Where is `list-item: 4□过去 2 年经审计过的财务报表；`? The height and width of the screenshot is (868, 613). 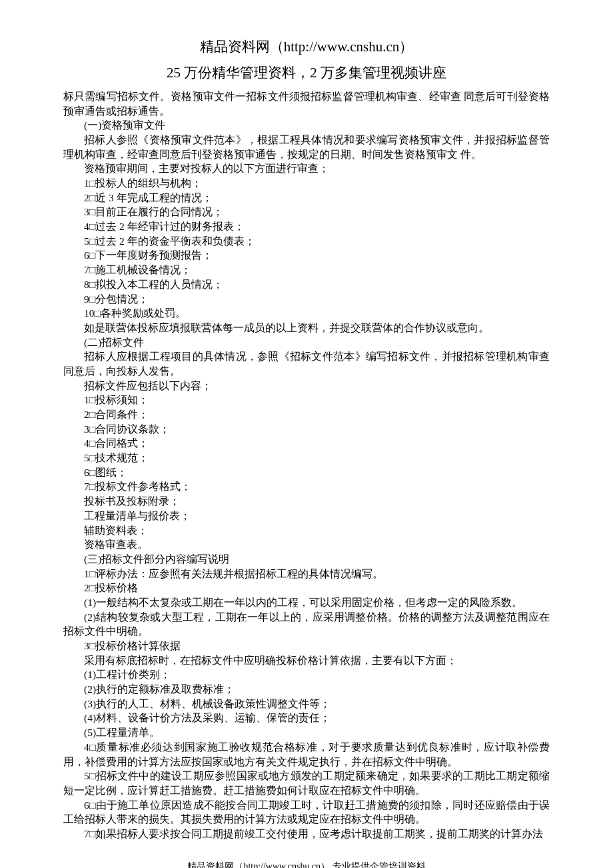 list-item: 4□过去 2 年经审计过的财务报表； is located at coordinates (306, 227).